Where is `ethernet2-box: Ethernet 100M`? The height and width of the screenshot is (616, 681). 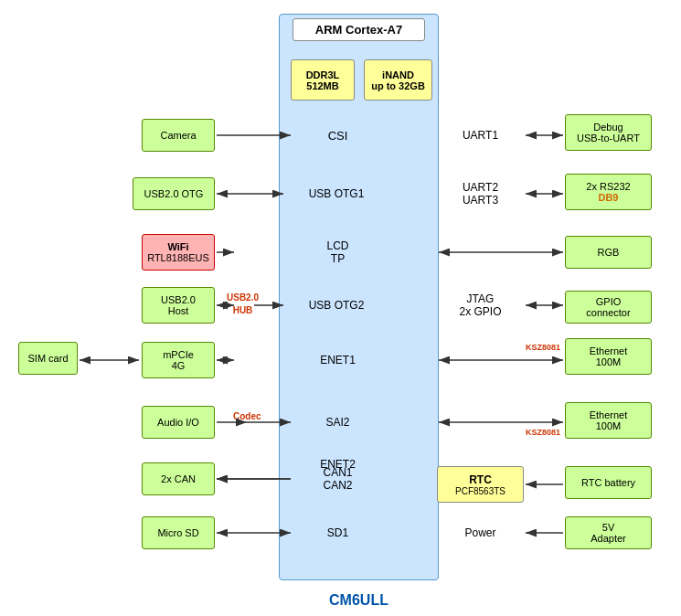
ethernet2-box: Ethernet 100M is located at coordinates (609, 420).